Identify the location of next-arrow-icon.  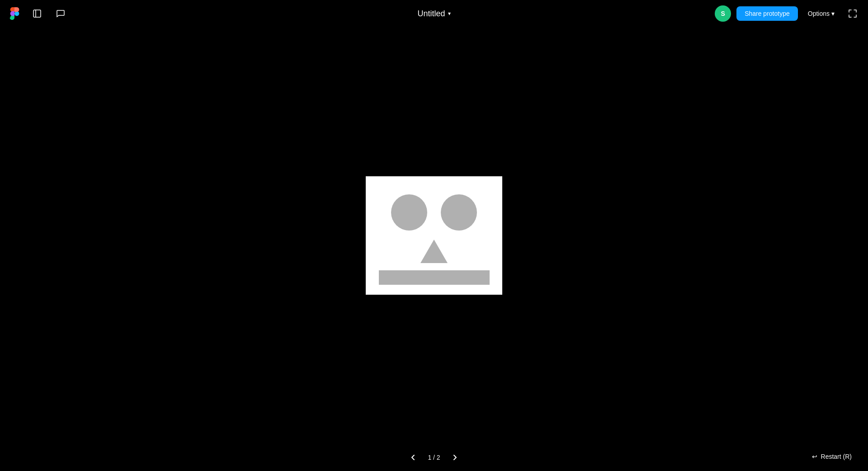
(455, 457).